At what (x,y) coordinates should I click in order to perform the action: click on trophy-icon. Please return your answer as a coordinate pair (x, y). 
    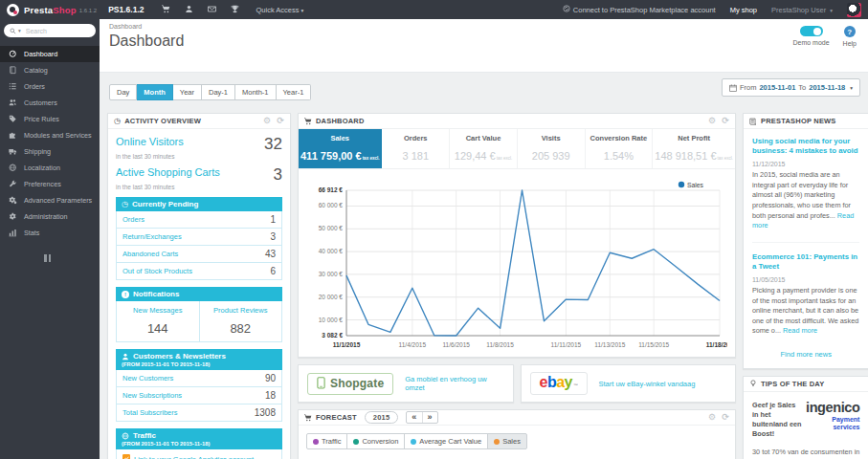
    Looking at the image, I should click on (235, 10).